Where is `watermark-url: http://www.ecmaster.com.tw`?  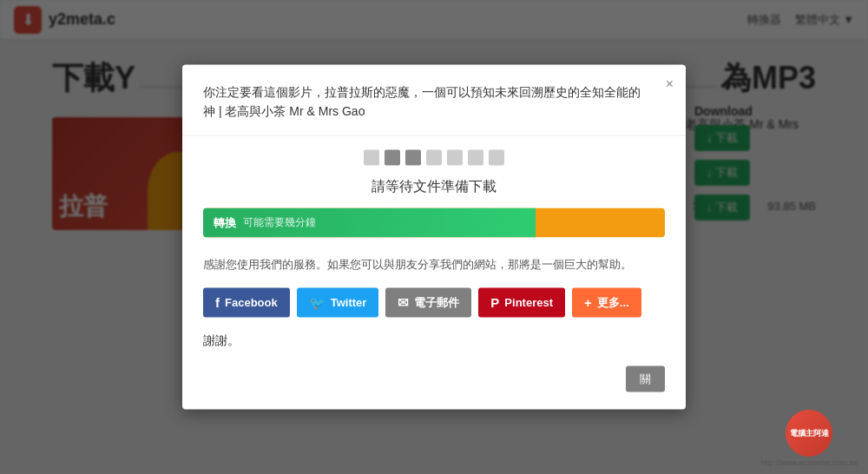
watermark-url: http://www.ecmaster.com.tw is located at coordinates (809, 463).